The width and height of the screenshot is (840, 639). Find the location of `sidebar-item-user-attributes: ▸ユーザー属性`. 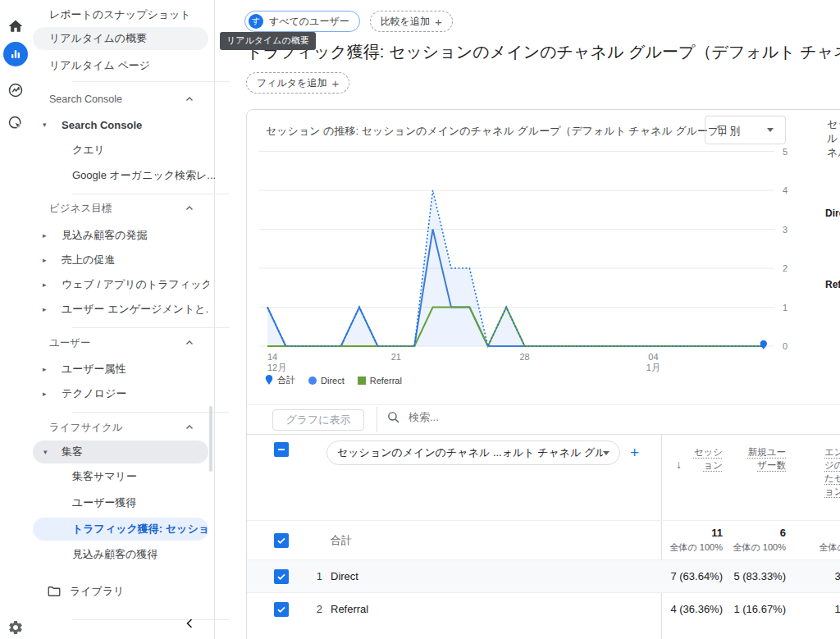

sidebar-item-user-attributes: ▸ユーザー属性 is located at coordinates (122, 369).